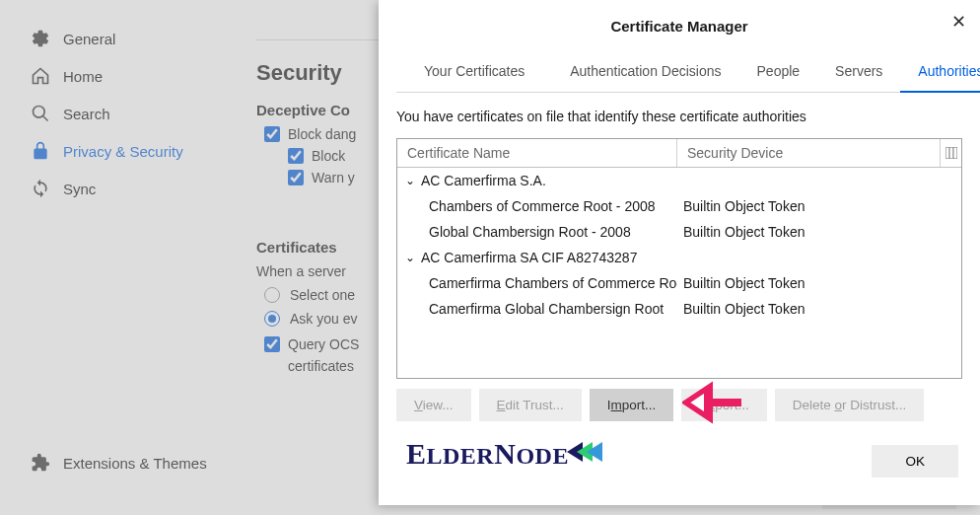  Describe the element at coordinates (679, 26) in the screenshot. I see `dialog-title: Certificate Manager` at that location.